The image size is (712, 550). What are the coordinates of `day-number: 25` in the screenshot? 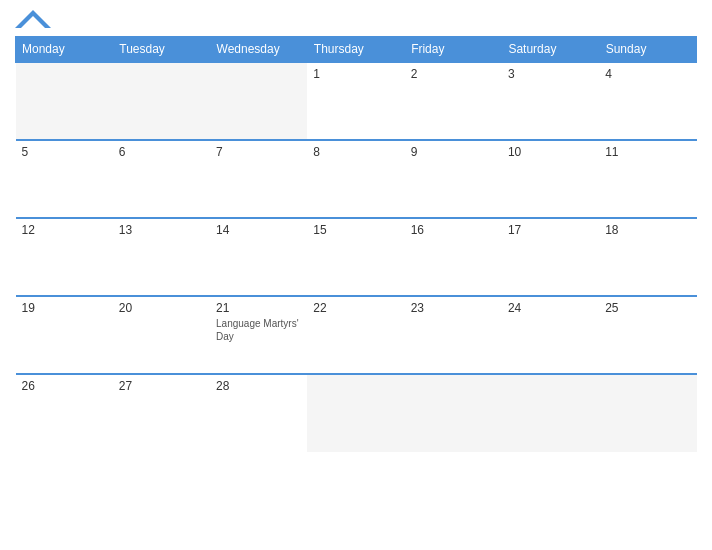 It's located at (648, 308).